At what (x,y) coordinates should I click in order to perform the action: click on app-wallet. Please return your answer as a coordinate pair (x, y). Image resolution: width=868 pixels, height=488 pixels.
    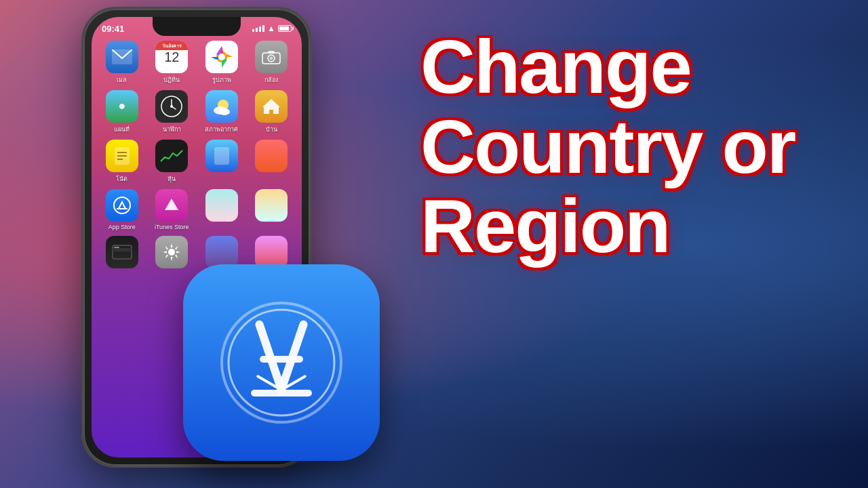
    Looking at the image, I should click on (122, 253).